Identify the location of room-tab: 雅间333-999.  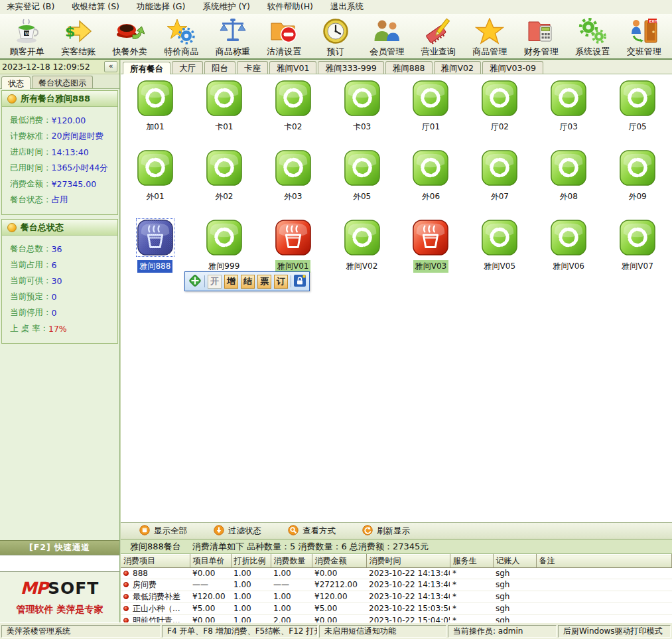
(350, 68).